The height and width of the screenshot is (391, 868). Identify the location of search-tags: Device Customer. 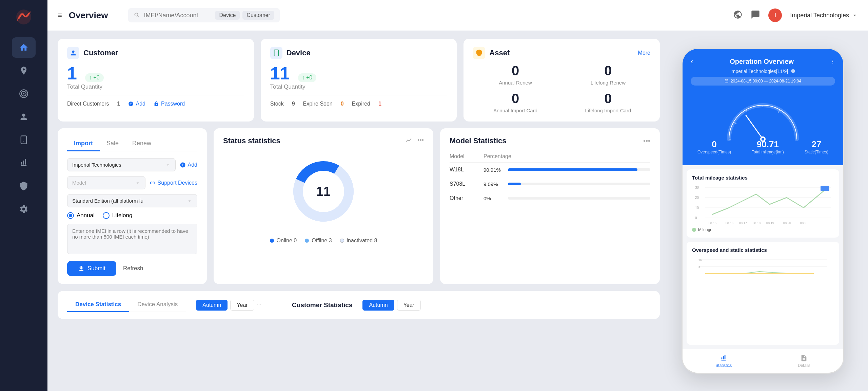
(244, 15).